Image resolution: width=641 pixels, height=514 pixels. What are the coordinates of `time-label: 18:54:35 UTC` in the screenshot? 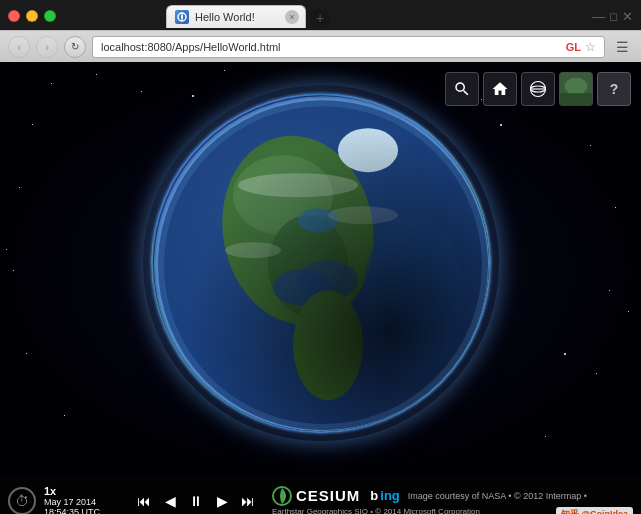 It's located at (72, 510).